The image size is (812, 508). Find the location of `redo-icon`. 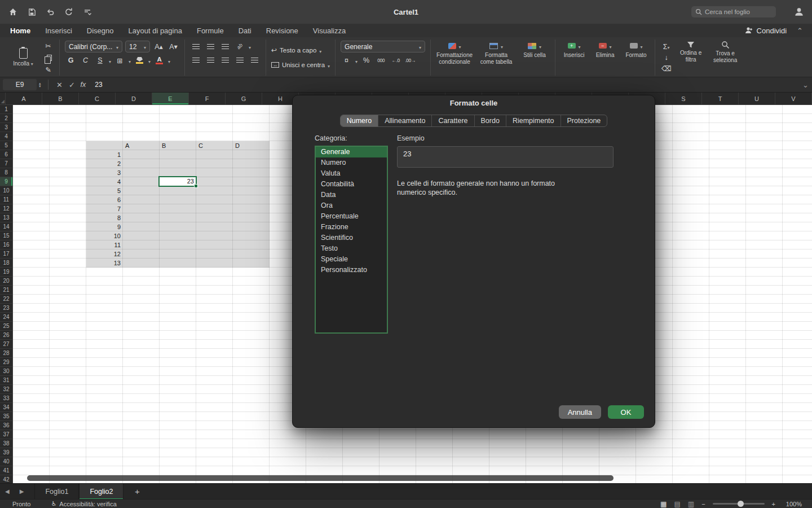

redo-icon is located at coordinates (69, 12).